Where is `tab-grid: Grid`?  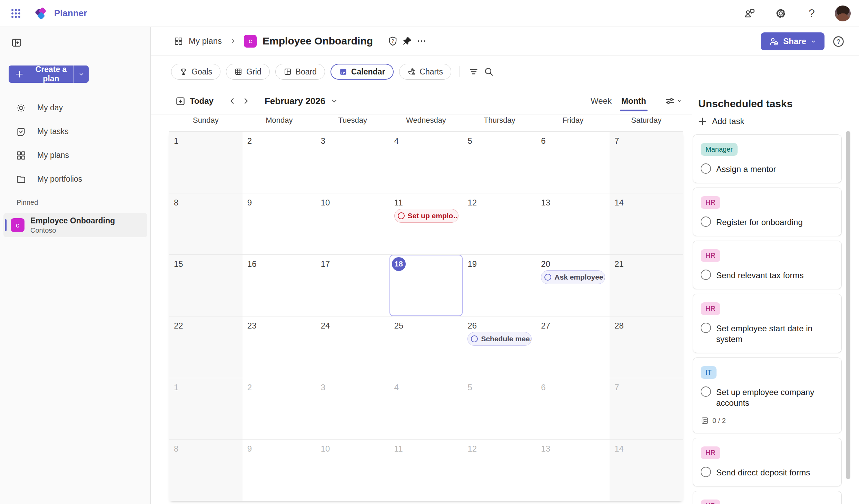
tab-grid: Grid is located at coordinates (248, 72).